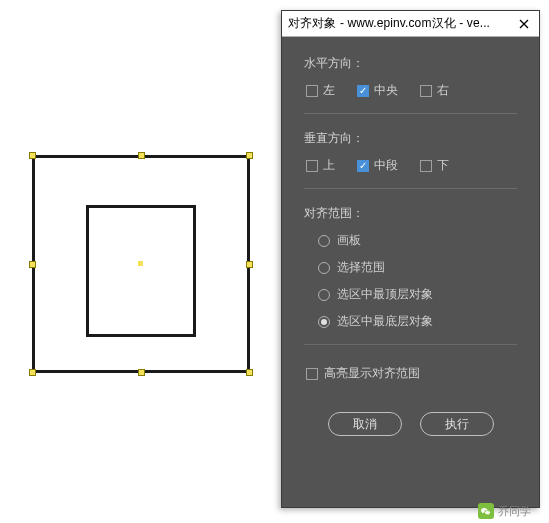 The width and height of the screenshot is (549, 523). What do you see at coordinates (378, 90) in the screenshot?
I see `horizontal-center: ✓ 中央` at bounding box center [378, 90].